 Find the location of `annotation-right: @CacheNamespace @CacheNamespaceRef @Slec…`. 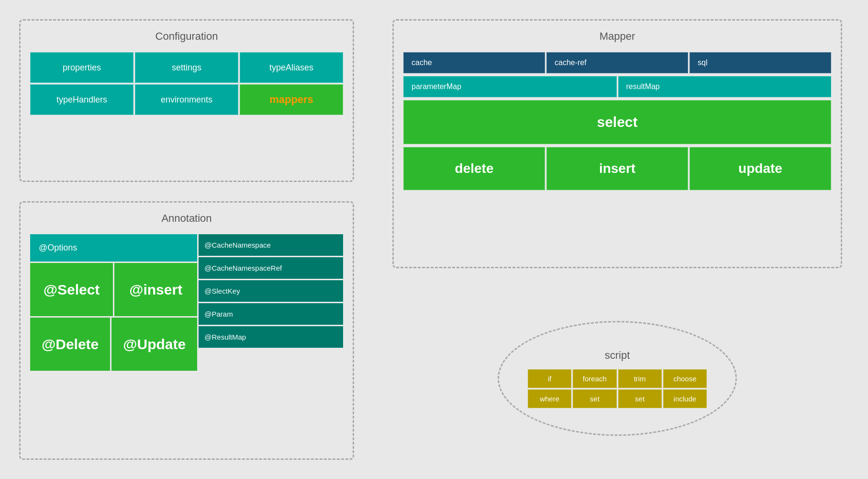

annotation-right: @CacheNamespace @CacheNamespaceRef @Slec… is located at coordinates (271, 303).